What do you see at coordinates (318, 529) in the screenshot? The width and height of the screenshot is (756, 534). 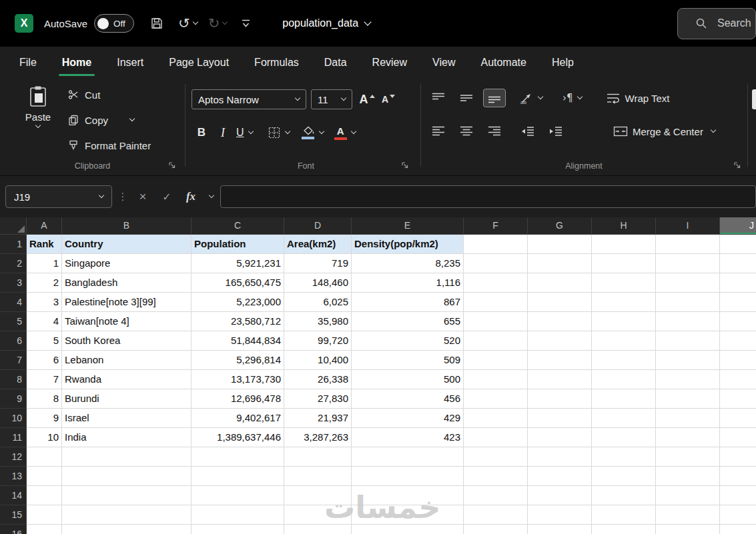 I see `cell-D16` at bounding box center [318, 529].